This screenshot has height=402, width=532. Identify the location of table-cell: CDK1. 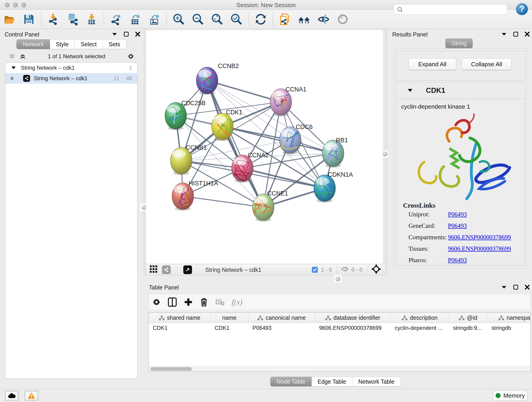
(179, 328).